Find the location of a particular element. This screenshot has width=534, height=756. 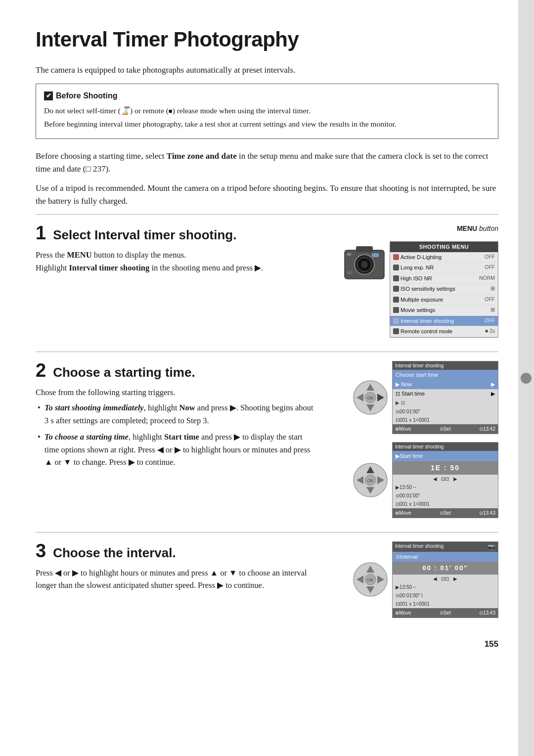

page-title: Interval Timer Photography is located at coordinates (267, 40).